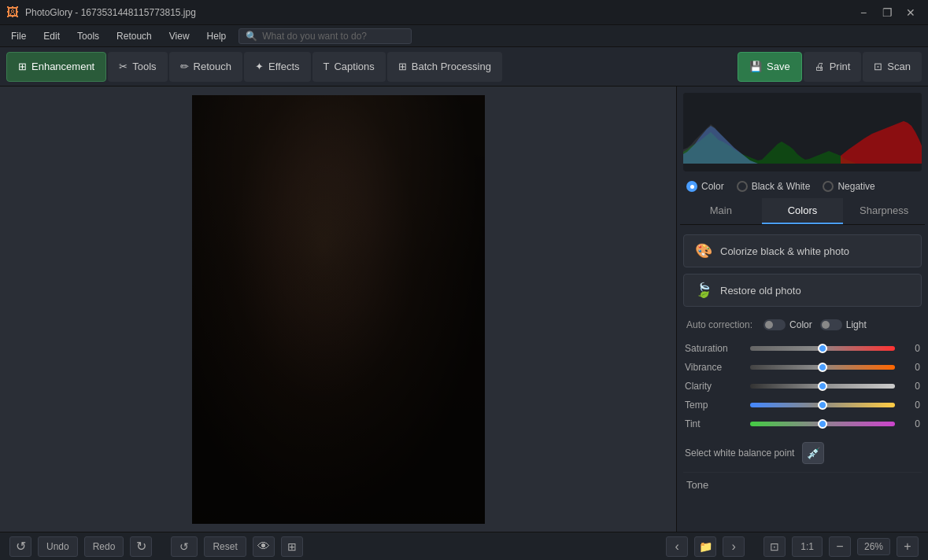 The image size is (928, 560). Describe the element at coordinates (893, 67) in the screenshot. I see `scan-button: ⊡ Scan` at that location.